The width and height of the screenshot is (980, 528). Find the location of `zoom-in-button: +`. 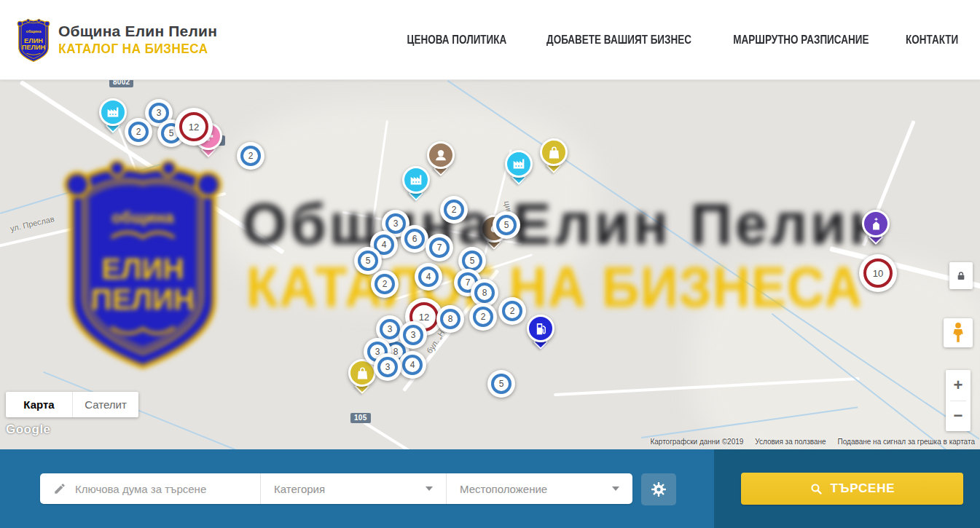

zoom-in-button: + is located at coordinates (958, 385).